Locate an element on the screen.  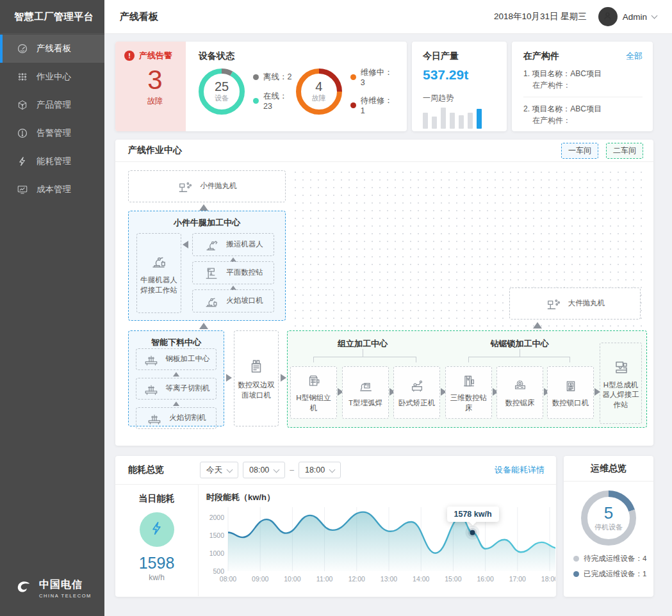
svg-text: 13:00 is located at coordinates (389, 579).